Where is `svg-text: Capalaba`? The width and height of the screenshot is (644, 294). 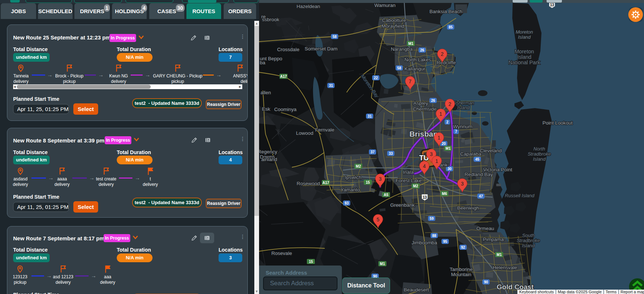 svg-text: Capalaba is located at coordinates (471, 154).